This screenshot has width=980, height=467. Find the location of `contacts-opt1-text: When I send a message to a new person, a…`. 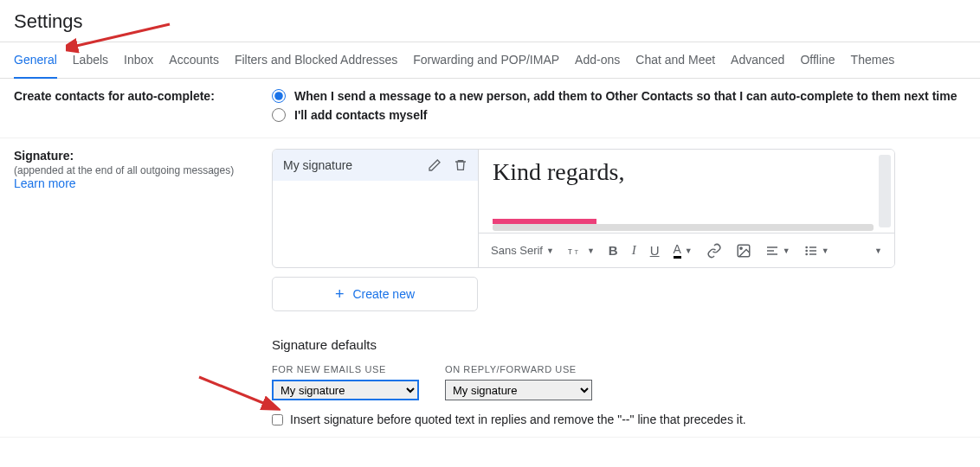

contacts-opt1-text: When I send a message to a new person, a… is located at coordinates (625, 96).